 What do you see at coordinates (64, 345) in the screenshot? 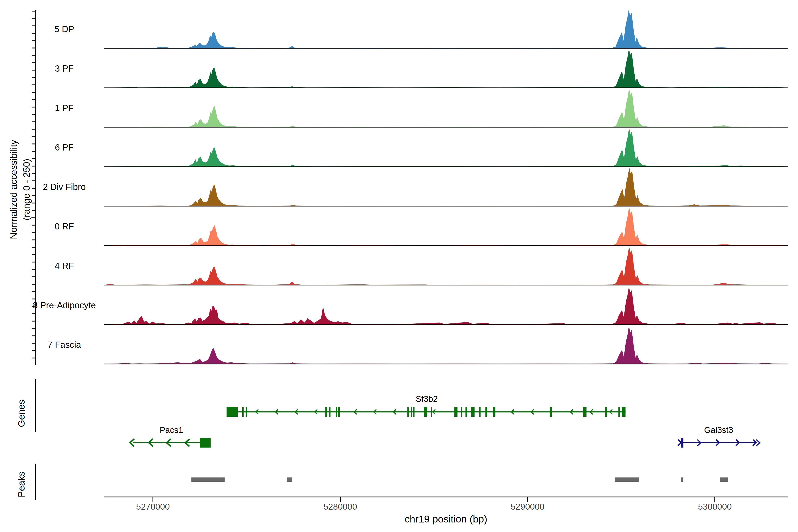
I see `track-label-8: 7 Fascia` at bounding box center [64, 345].